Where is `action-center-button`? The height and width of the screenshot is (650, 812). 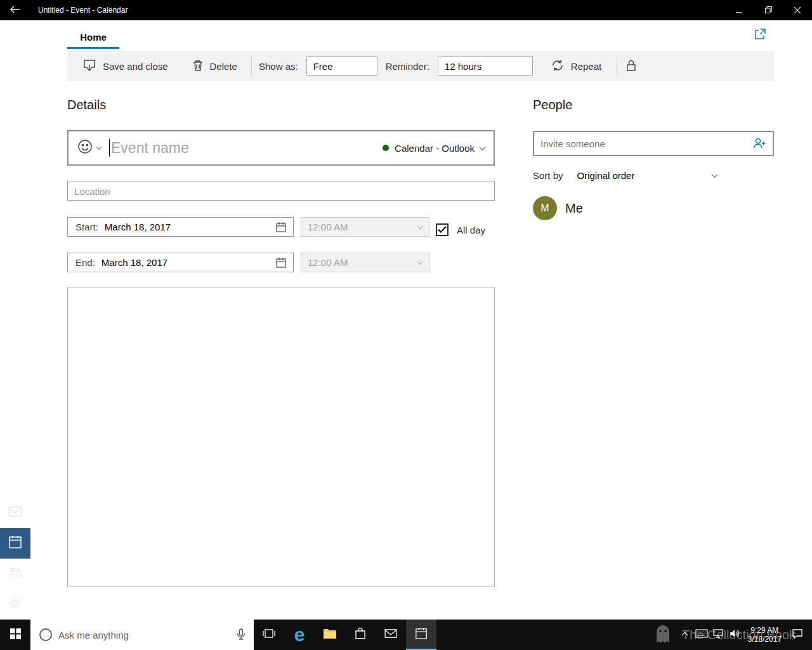
action-center-button is located at coordinates (797, 635).